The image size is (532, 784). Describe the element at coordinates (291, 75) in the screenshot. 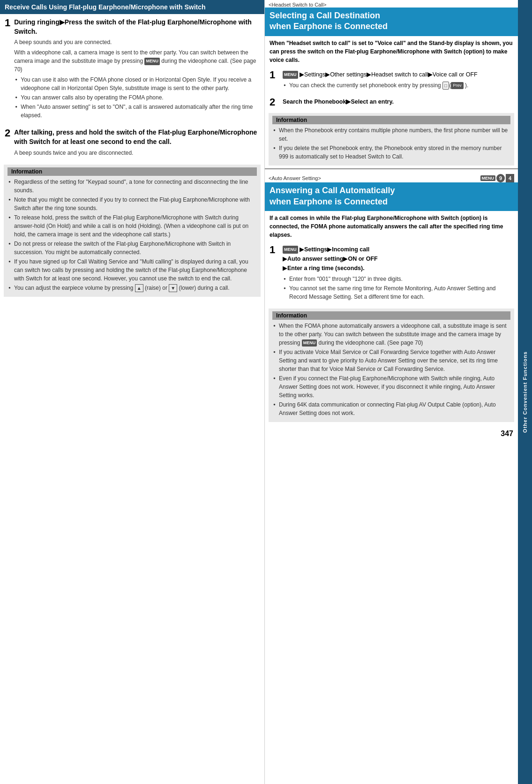

I see `menu-icon-1: MENU` at that location.